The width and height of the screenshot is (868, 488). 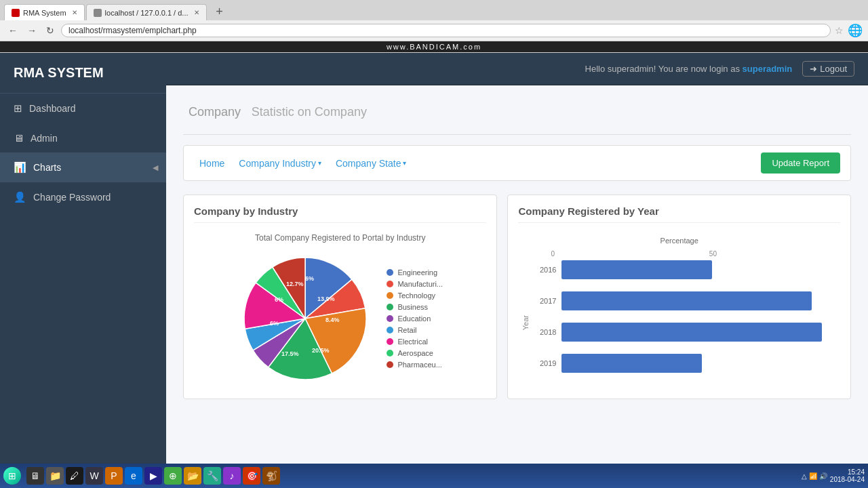 What do you see at coordinates (412, 342) in the screenshot?
I see `legend-label: Electrical` at bounding box center [412, 342].